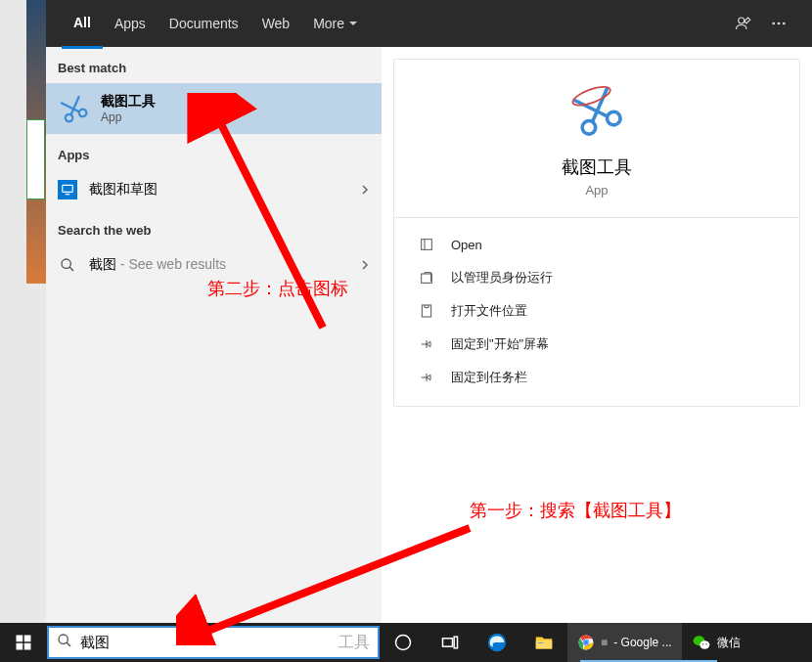  What do you see at coordinates (427, 311) in the screenshot?
I see `folder-icon` at bounding box center [427, 311].